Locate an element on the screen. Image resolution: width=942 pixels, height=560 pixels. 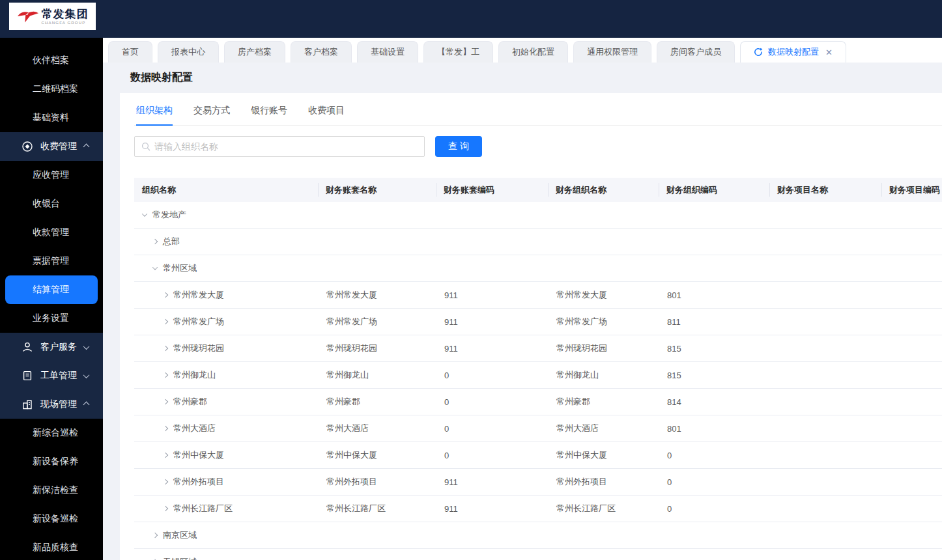
tab: 【常发】工 is located at coordinates (459, 52).